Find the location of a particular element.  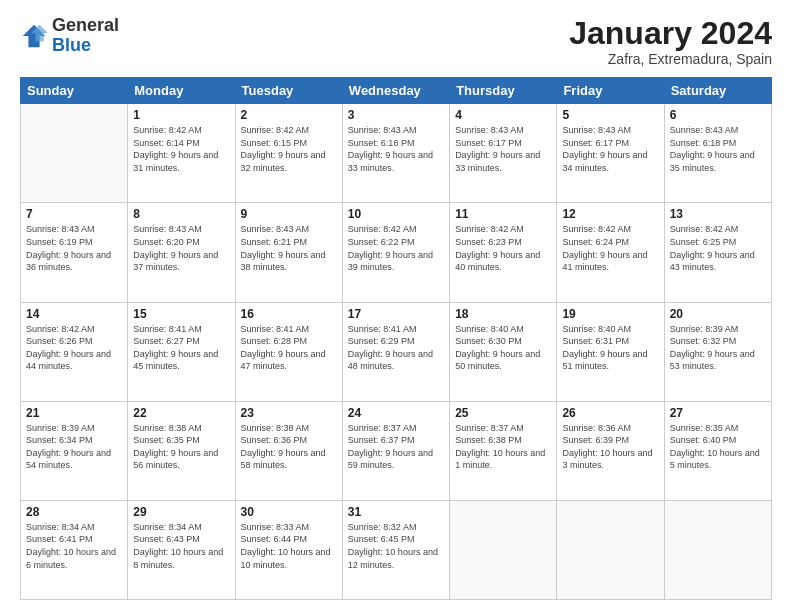

header-tuesday: Tuesday is located at coordinates (288, 91).